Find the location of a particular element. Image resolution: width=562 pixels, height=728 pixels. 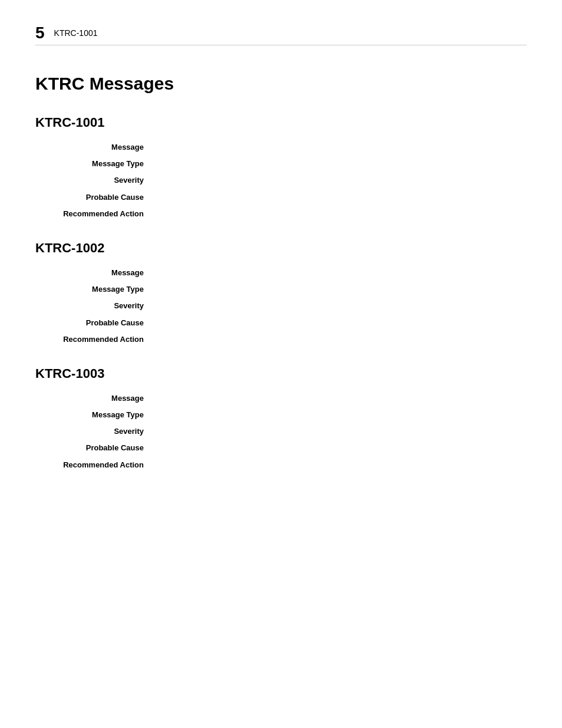

field-label-ktrc-1001-0: Message is located at coordinates (94, 147).